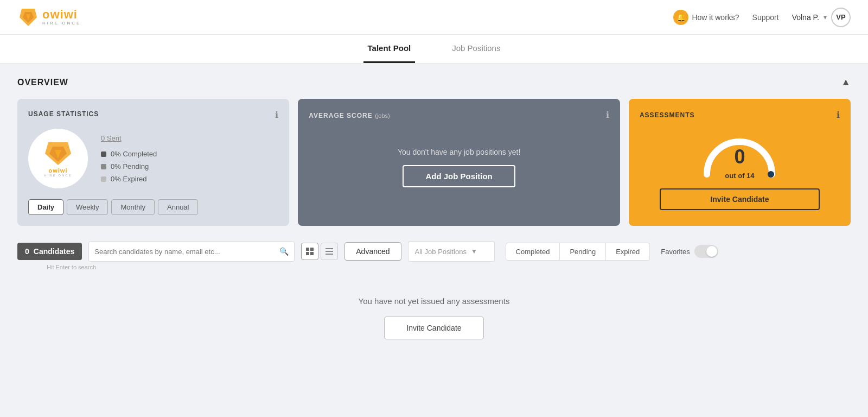 Image resolution: width=868 pixels, height=417 pixels. I want to click on stat-completed: 0% Completed, so click(129, 154).